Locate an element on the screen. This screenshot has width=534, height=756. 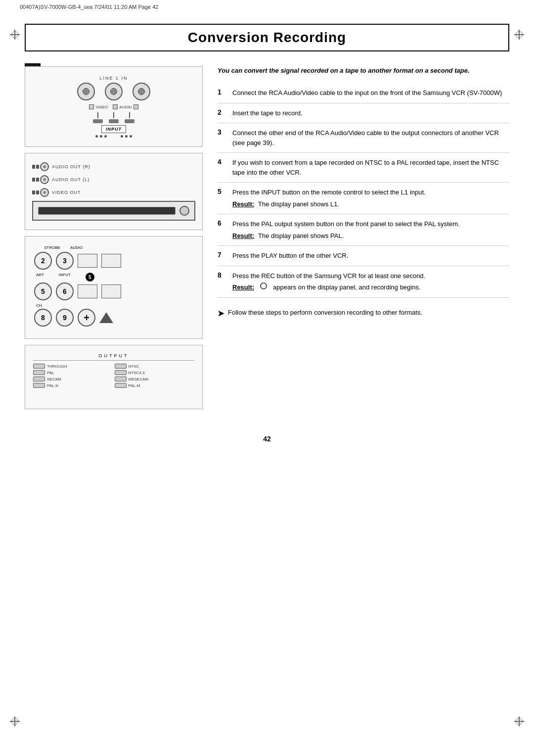
step-5-number: 5 is located at coordinates (222, 191).